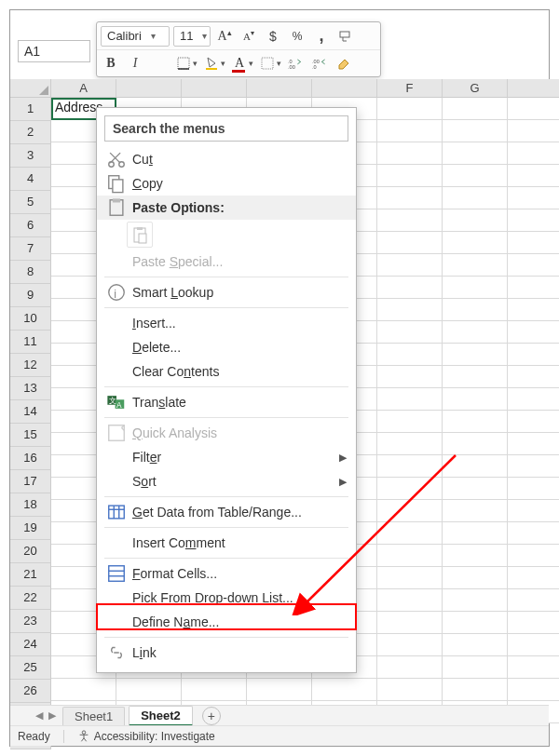 This screenshot has width=559, height=756. Describe the element at coordinates (249, 36) in the screenshot. I see `decrease-font-button: A▾` at that location.